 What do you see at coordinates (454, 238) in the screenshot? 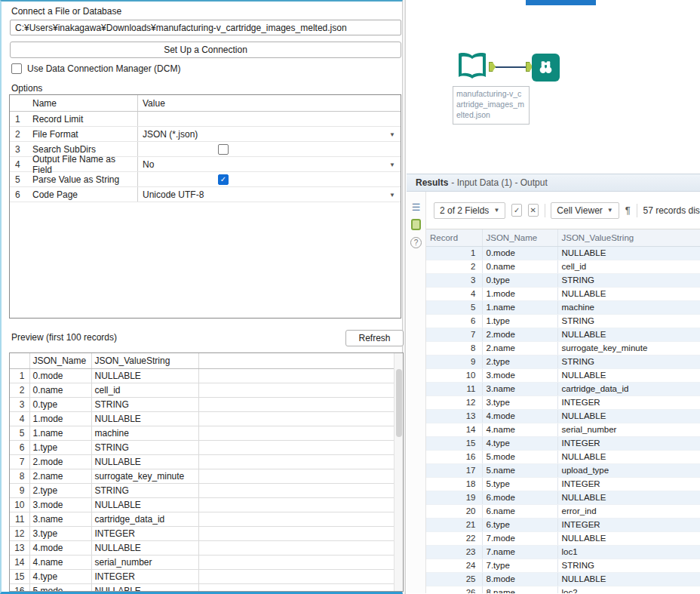
I see `column-header-record: Record` at bounding box center [454, 238].